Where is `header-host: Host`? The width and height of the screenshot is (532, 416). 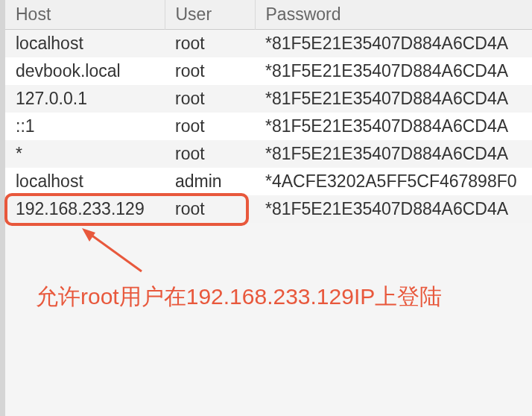
header-host: Host is located at coordinates (85, 15).